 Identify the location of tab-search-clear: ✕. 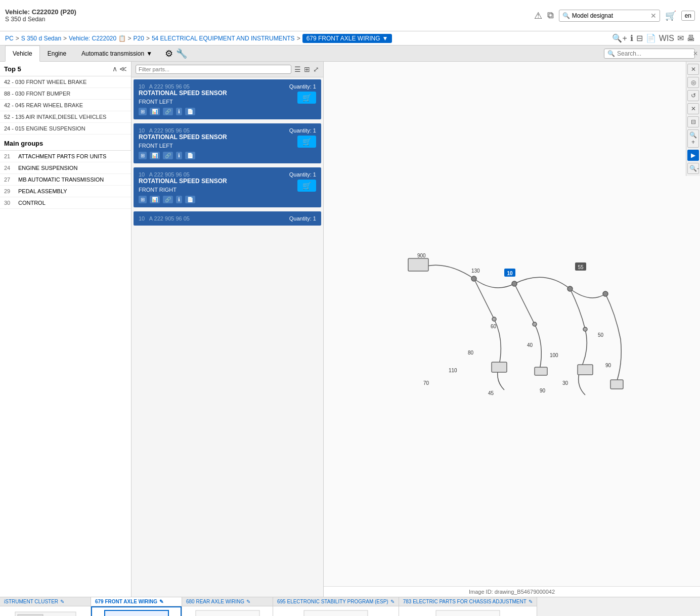
(695, 54).